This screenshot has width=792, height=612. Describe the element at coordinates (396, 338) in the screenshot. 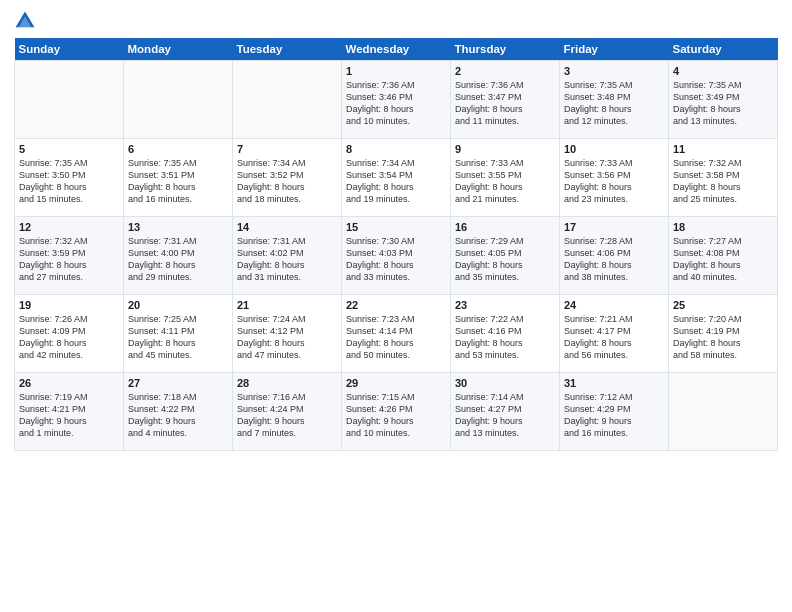

I see `day-info: Sunrise: 7:23 AM Sunset: 4:14 PM Dayligh…` at that location.